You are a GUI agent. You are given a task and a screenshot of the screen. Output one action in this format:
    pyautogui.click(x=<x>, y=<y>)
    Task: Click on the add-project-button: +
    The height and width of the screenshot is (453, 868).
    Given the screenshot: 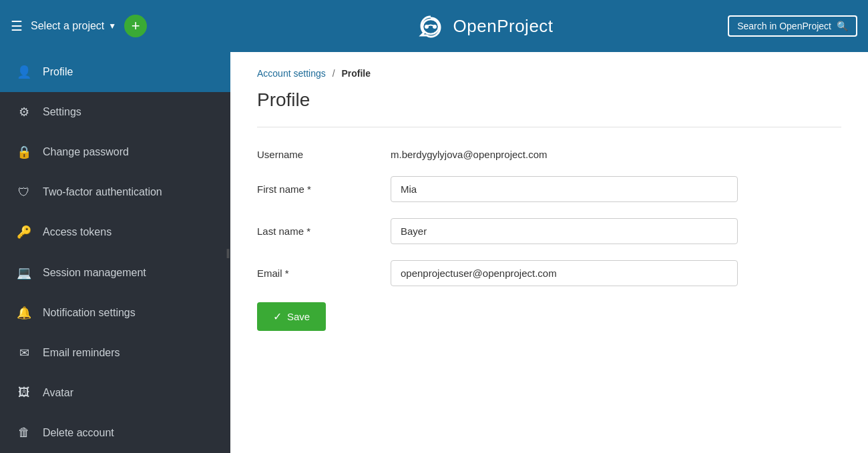 What is the action you would take?
    pyautogui.click(x=136, y=26)
    